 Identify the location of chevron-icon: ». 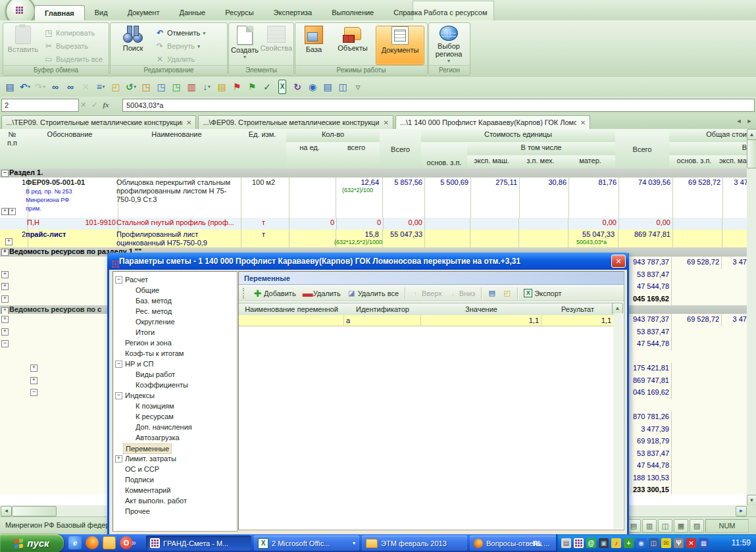
(134, 543).